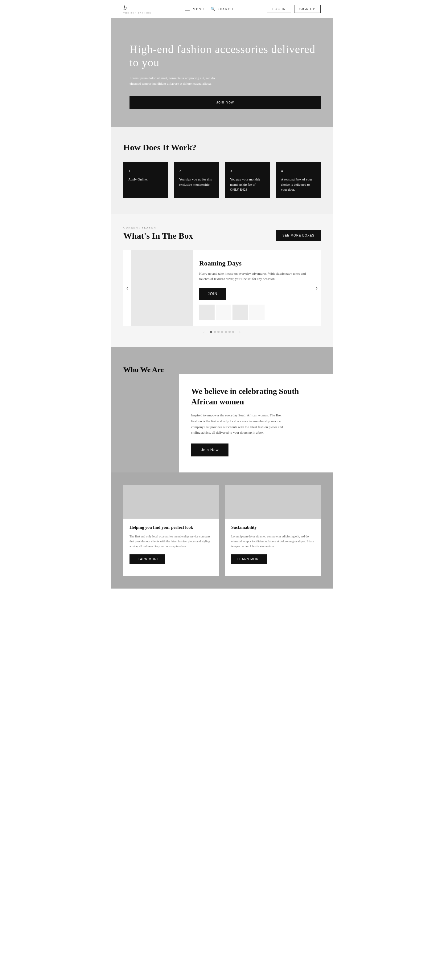  What do you see at coordinates (162, 332) in the screenshot?
I see `arrow-line-left` at bounding box center [162, 332].